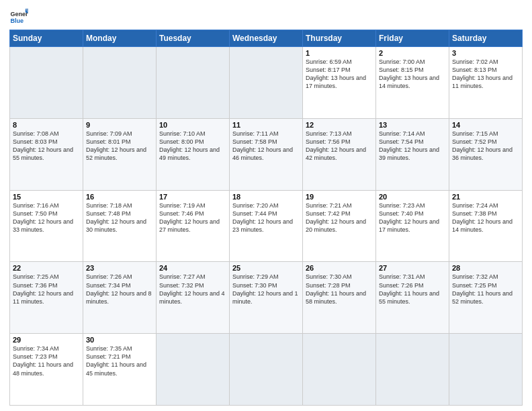 Image resolution: width=532 pixels, height=411 pixels. Describe the element at coordinates (340, 298) in the screenshot. I see `calendar-day-cell: 26Sunrise: 7:30 AM Sunset: 7:28 PM Dayli…` at that location.